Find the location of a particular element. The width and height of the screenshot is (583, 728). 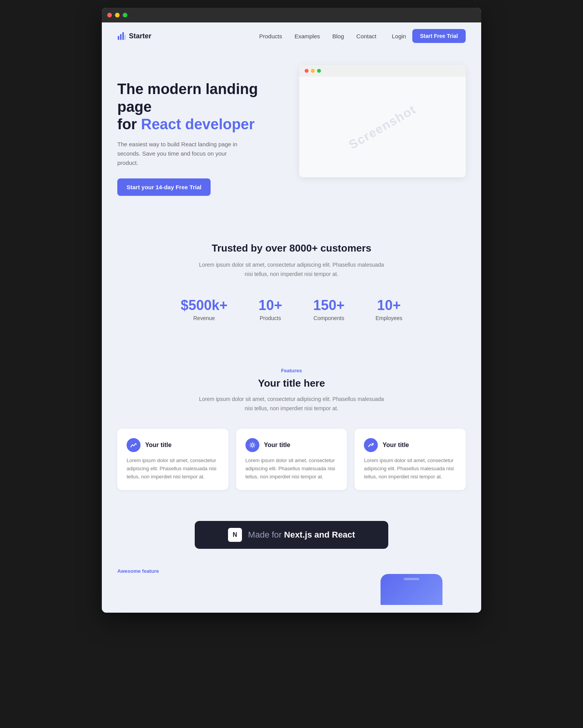

feature-1-icon is located at coordinates (134, 445).